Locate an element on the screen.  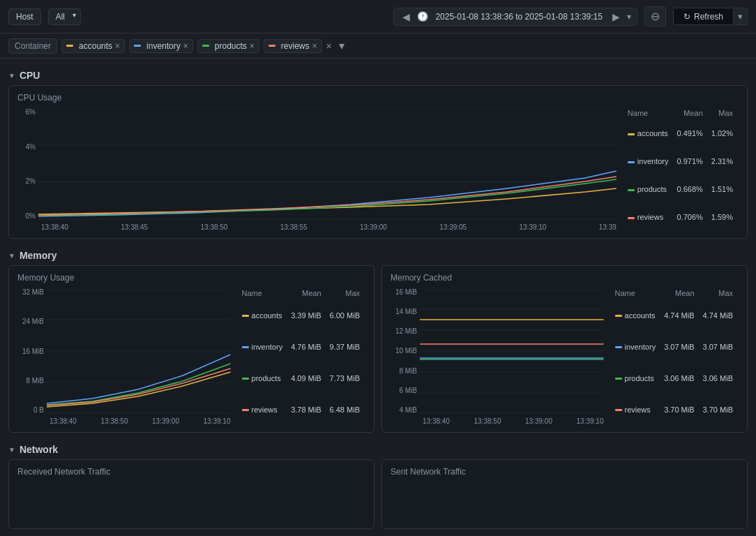
memory-usage-svg is located at coordinates (139, 351).